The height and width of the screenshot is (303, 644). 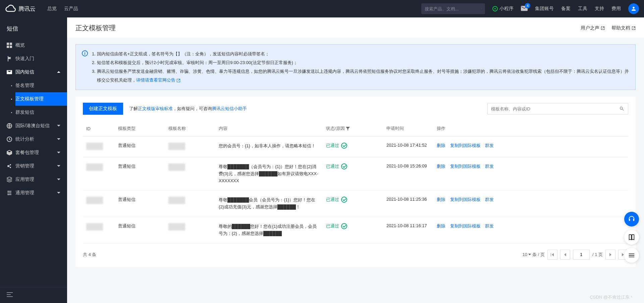 What do you see at coordinates (34, 180) in the screenshot?
I see `sidebar-item-app: 应用管理` at bounding box center [34, 180].